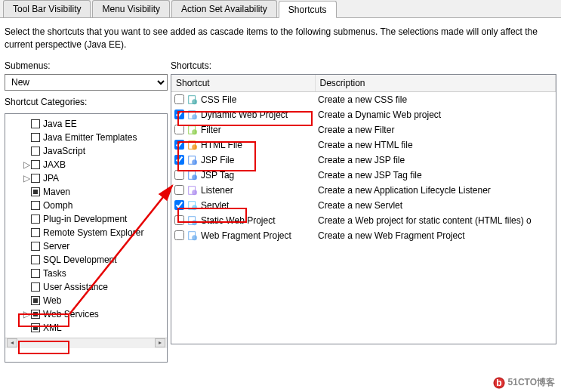 This screenshot has height=392, width=561. I want to click on category-item: Java Emitter Templates, so click(86, 137).